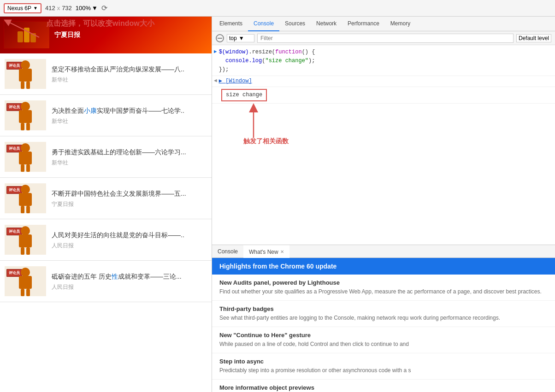 Image resolution: width=555 pixels, height=392 pixels. What do you see at coordinates (236, 81) in the screenshot?
I see `window-link: ▶ [Window]` at bounding box center [236, 81].